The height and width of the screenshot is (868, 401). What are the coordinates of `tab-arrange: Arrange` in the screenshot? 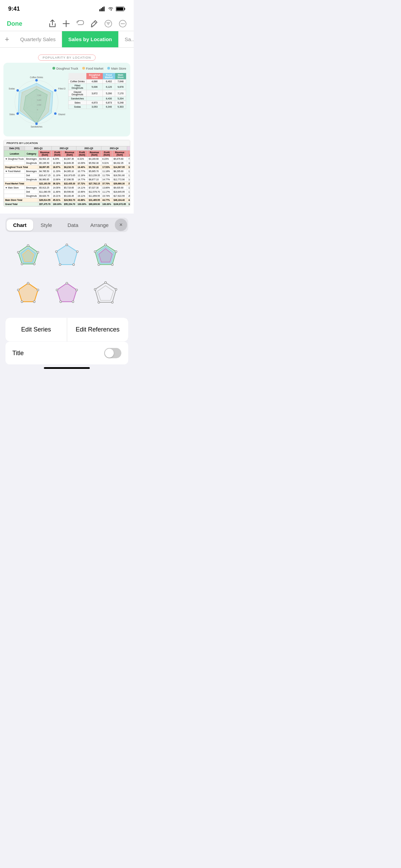 It's located at (100, 225).